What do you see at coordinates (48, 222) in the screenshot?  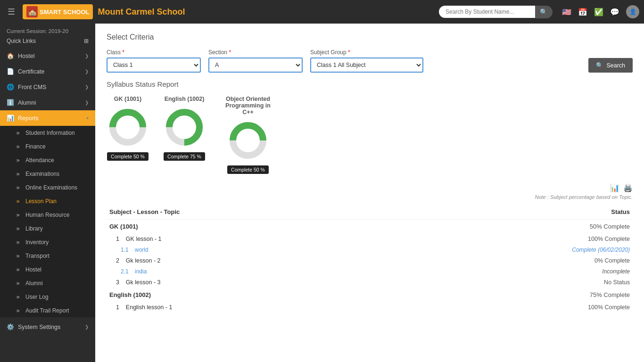 I see `reports-submenu: » Student Information » Finance » Attend…` at bounding box center [48, 222].